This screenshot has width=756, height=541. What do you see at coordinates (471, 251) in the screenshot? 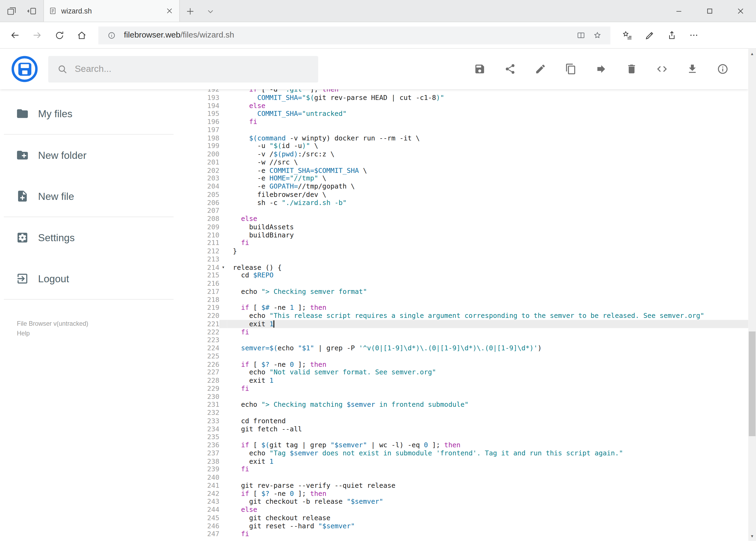
I see `code-line: 212}` at bounding box center [471, 251].